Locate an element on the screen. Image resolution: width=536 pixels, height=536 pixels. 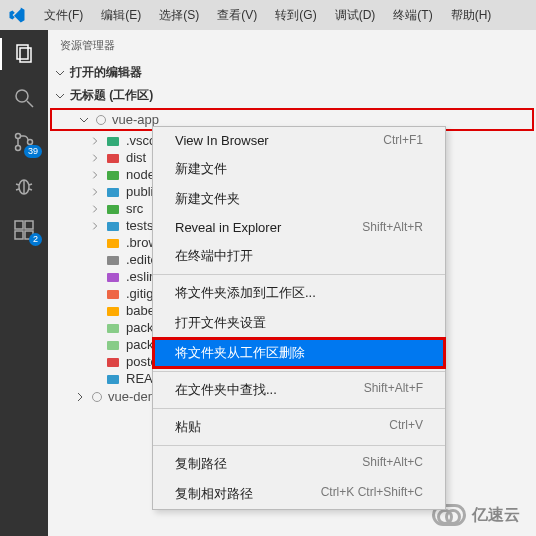
menu-edit: 编辑(E) is located at coordinates (121, 16).